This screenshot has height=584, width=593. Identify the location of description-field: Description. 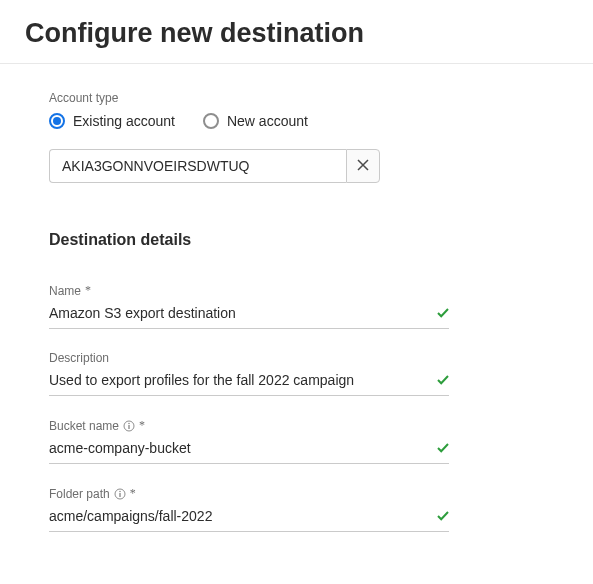
(249, 374).